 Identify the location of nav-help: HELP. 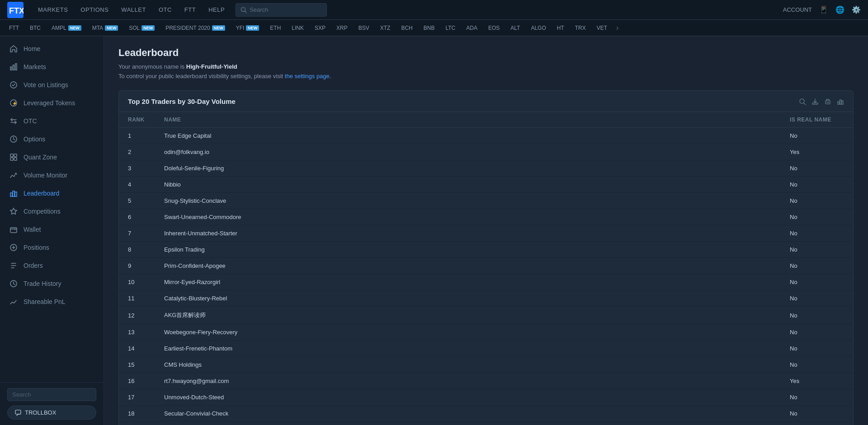
(217, 10).